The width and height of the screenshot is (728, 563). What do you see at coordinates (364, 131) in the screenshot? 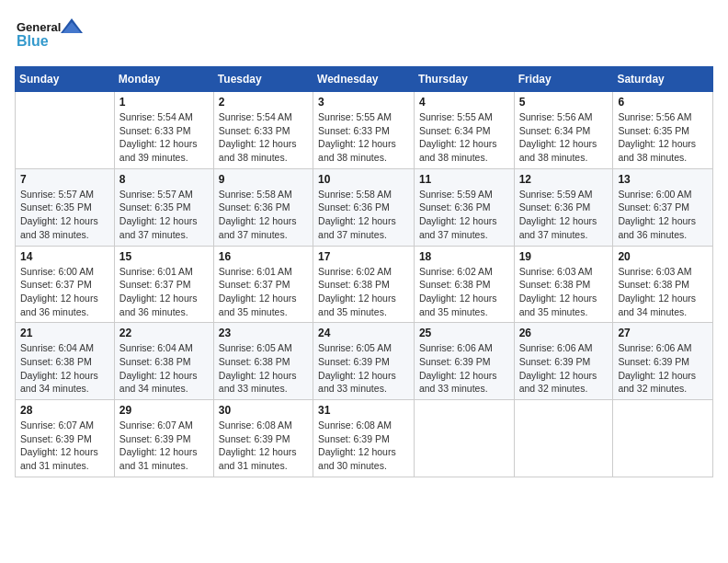
I see `week-row-1: 1Sunrise: 5:54 AM Sunset: 6:33 PM Daylig…` at bounding box center [364, 131].